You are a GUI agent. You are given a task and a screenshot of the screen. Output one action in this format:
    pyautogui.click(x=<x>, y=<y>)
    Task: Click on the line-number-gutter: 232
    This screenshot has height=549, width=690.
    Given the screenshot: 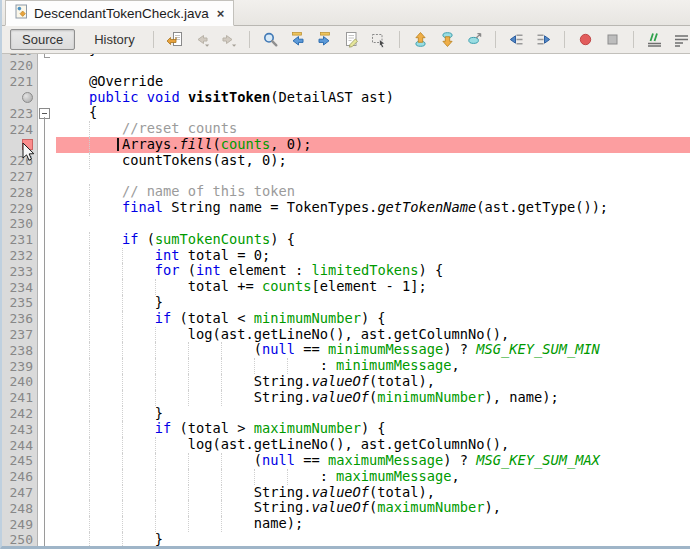 What is the action you would take?
    pyautogui.click(x=20, y=256)
    